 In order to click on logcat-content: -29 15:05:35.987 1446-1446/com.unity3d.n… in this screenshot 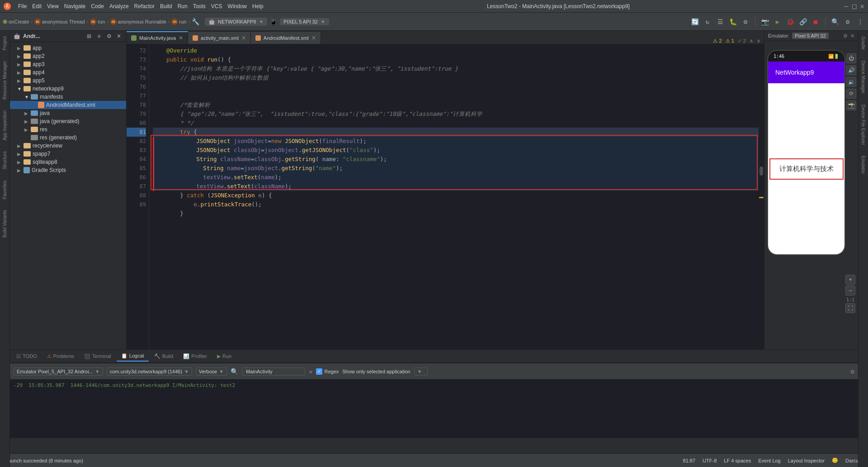, I will do `click(434, 409)`.